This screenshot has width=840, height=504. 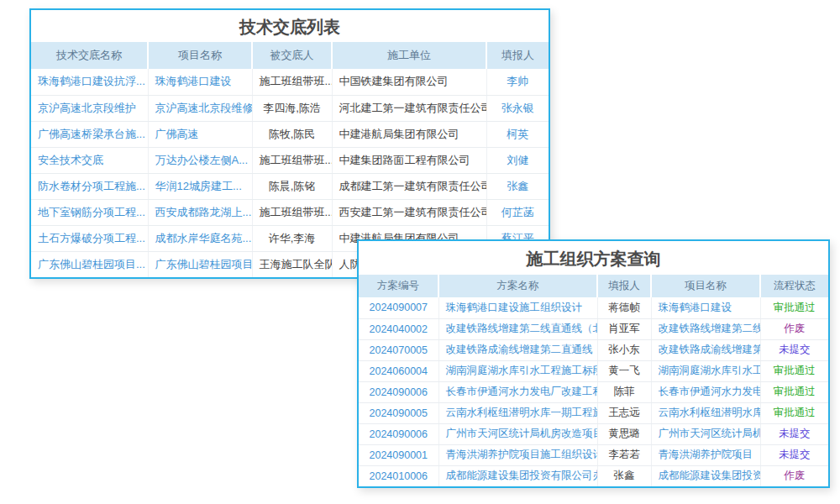 I want to click on project-name-cell: 广东佛山碧桂园项目, so click(x=200, y=264).